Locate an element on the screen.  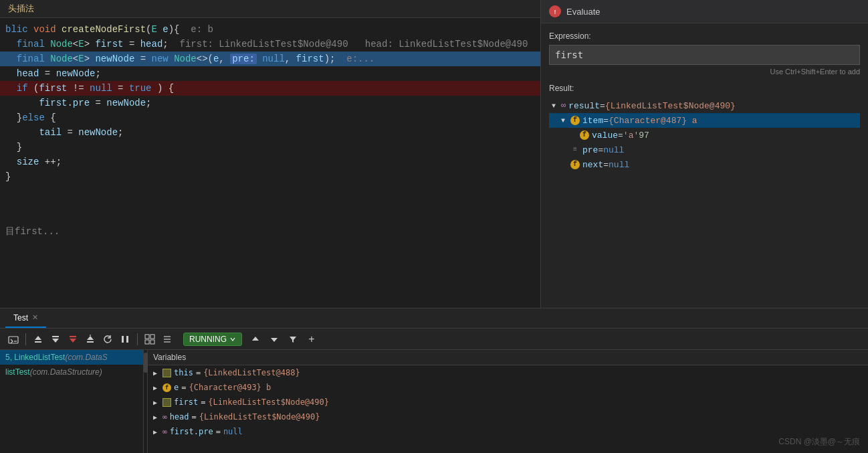
var-arrow-e: ▶ is located at coordinates (158, 388).